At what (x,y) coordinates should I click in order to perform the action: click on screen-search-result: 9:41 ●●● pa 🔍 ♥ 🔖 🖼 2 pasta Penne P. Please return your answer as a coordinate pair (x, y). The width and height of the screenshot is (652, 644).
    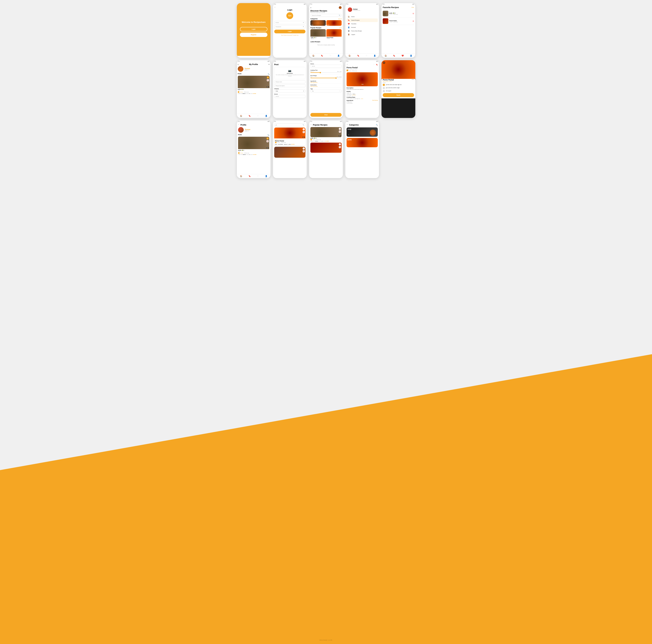
    Looking at the image, I should click on (290, 149).